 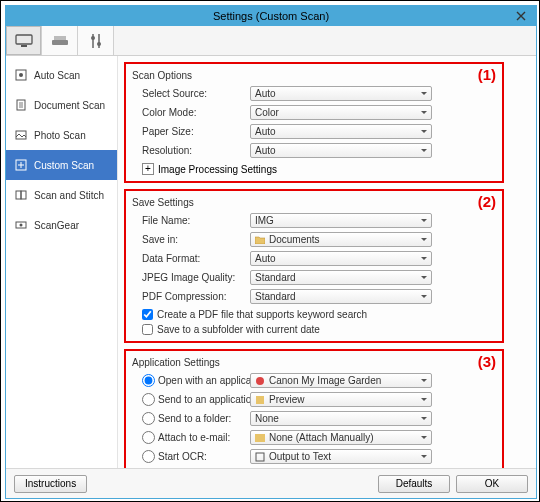 What do you see at coordinates (148, 418) in the screenshot?
I see `send-folder-radio` at bounding box center [148, 418].